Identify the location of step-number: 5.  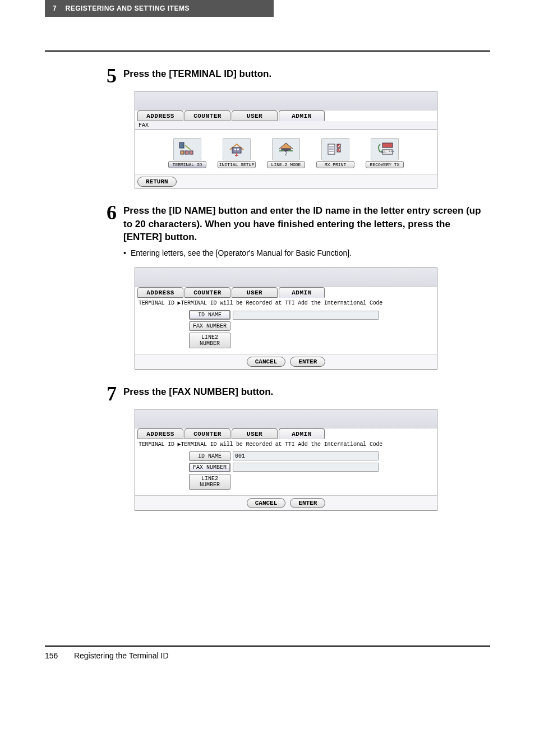
(112, 76).